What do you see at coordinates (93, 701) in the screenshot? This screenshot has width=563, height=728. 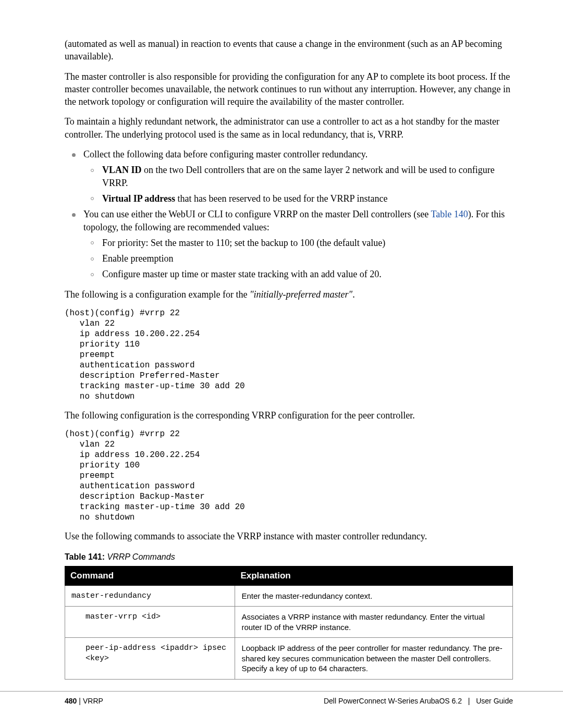 I see `footer-section: VRRP` at bounding box center [93, 701].